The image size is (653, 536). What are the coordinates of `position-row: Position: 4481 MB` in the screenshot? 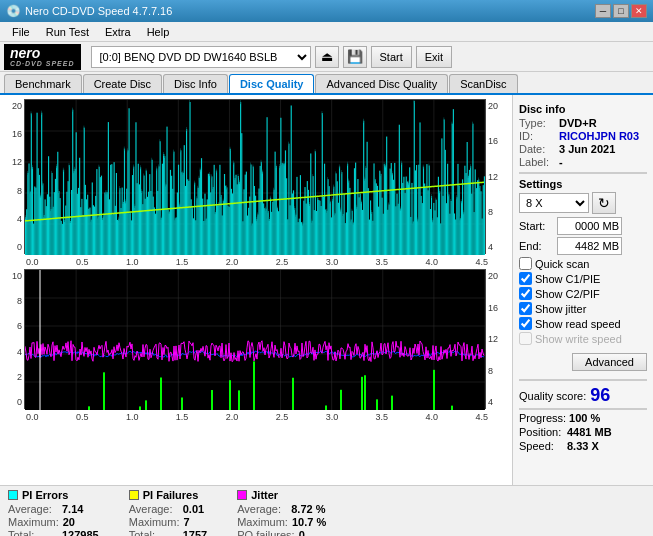 It's located at (583, 432).